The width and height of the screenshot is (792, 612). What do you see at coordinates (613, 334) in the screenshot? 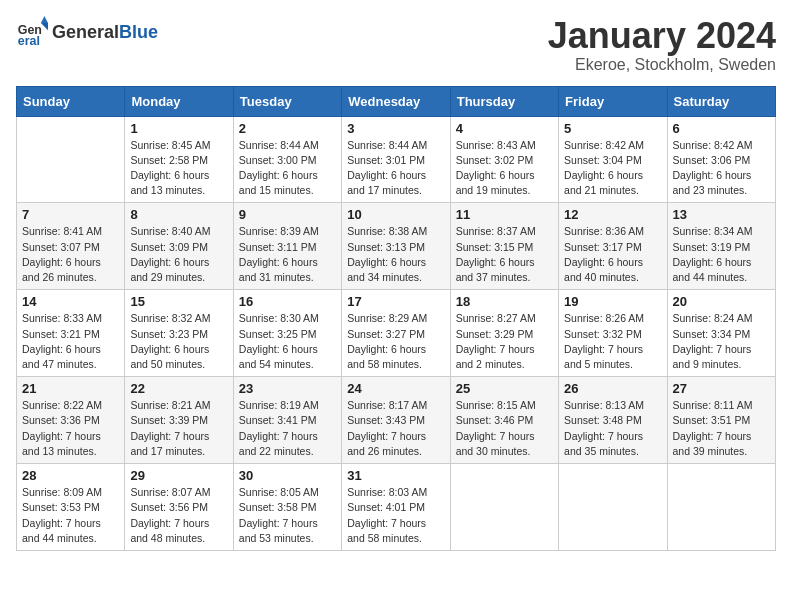
I see `calendar-cell: 19Sunrise: 8:26 AM Sunset: 3:32 PM Dayli…` at bounding box center [613, 334].